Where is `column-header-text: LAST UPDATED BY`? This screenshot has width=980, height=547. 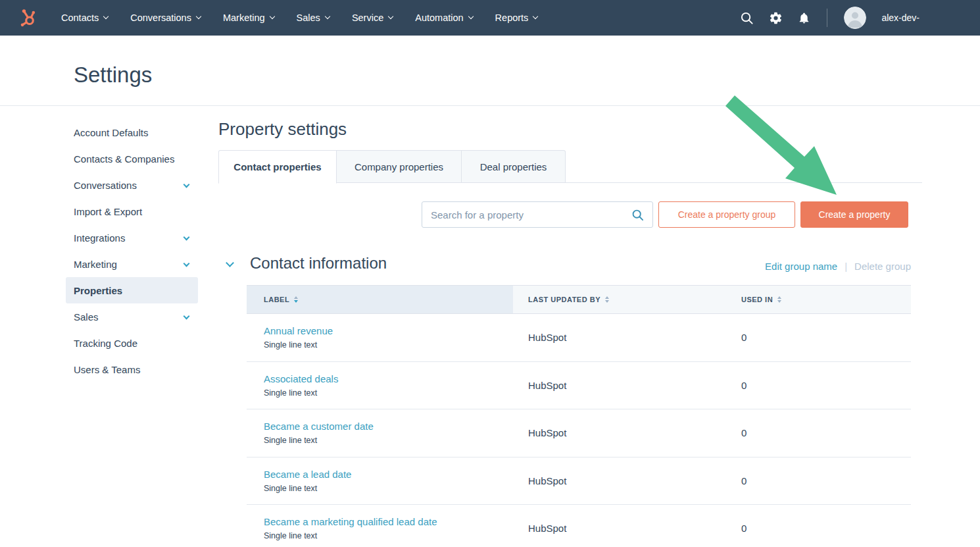 column-header-text: LAST UPDATED BY is located at coordinates (564, 300).